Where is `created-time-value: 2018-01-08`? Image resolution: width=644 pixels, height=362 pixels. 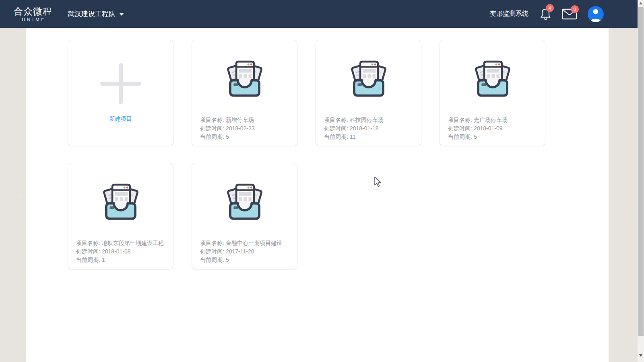 created-time-value: 2018-01-08 is located at coordinates (116, 251).